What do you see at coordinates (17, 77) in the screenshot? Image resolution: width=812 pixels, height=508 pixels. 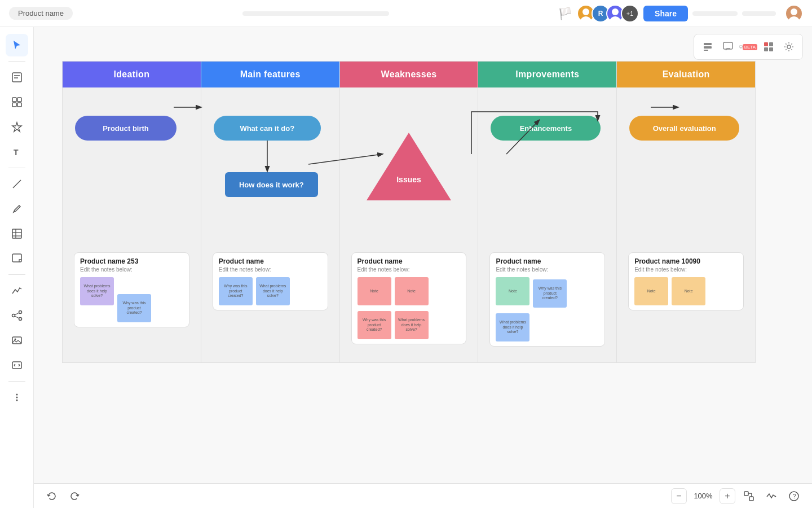 I see `notes-tool` at bounding box center [17, 77].